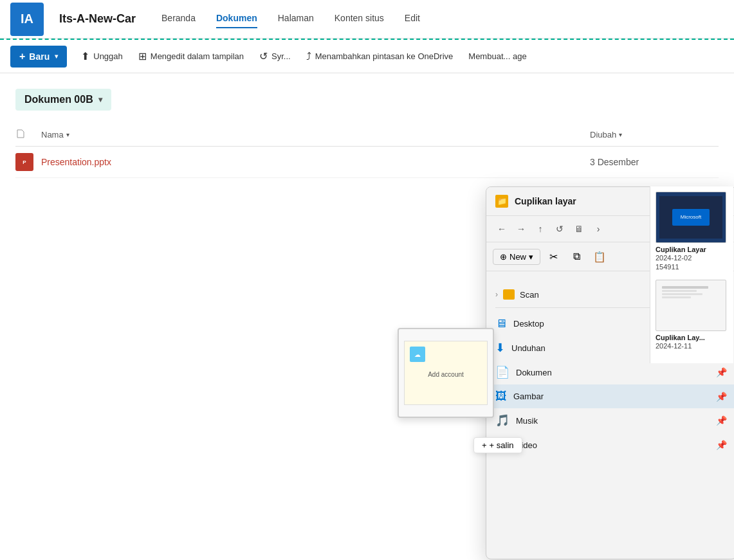  Describe the element at coordinates (610, 396) in the screenshot. I see `list-item: 🖼 Gambar 📌` at that location.